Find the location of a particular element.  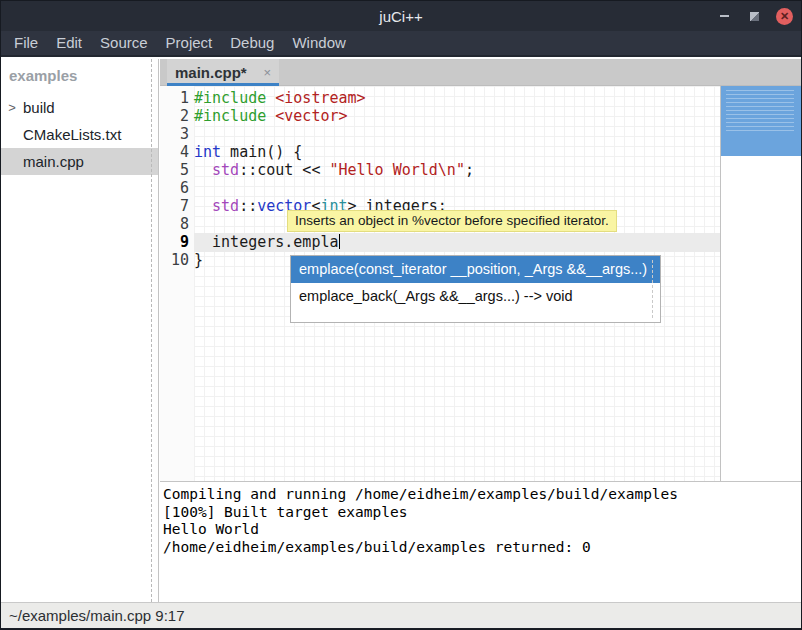

output-line: [100%] Built target examples is located at coordinates (482, 513).